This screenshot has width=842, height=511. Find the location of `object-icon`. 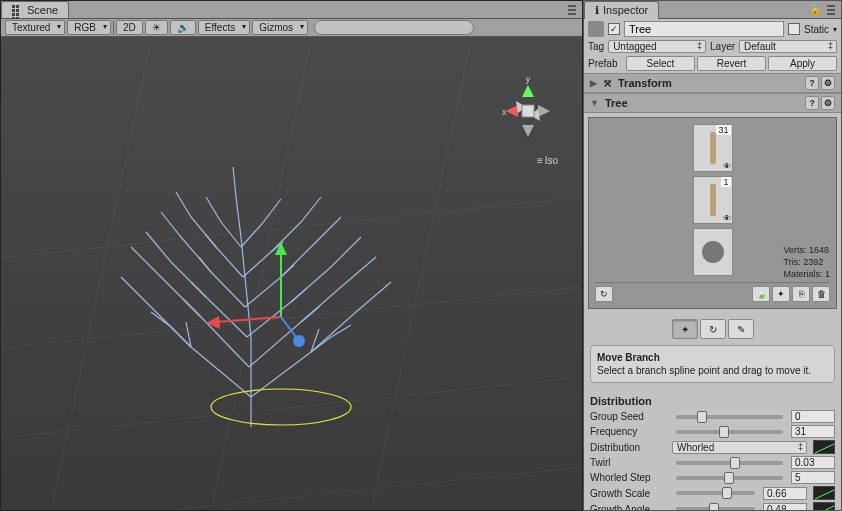

object-icon is located at coordinates (596, 29).